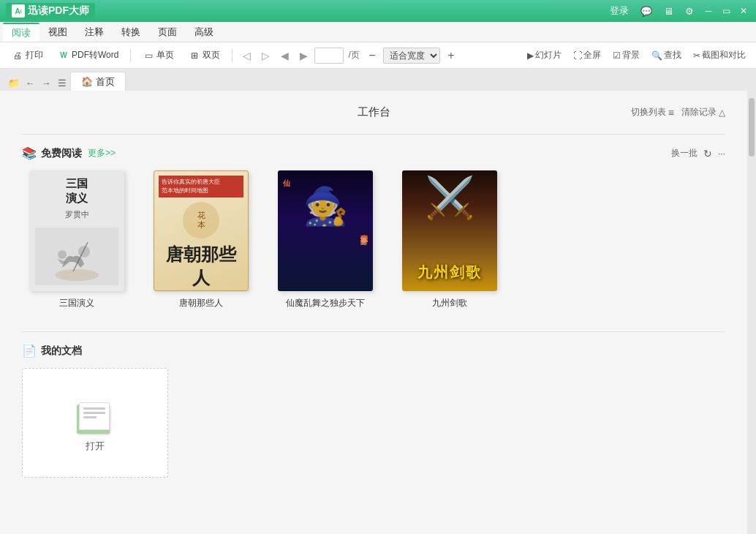 This screenshot has width=756, height=534. What do you see at coordinates (102, 154) in the screenshot?
I see `more-link: 更多>>` at bounding box center [102, 154].